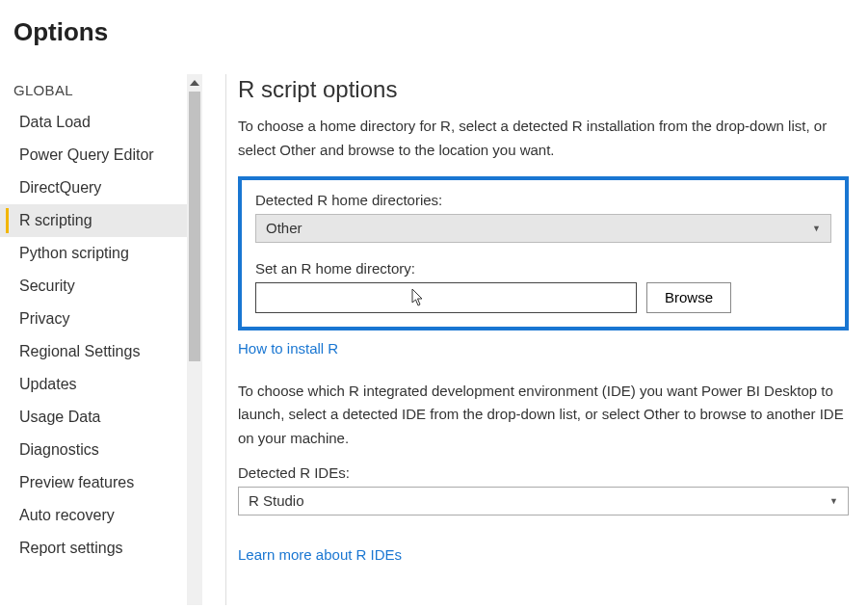 Image resolution: width=868 pixels, height=608 pixels. Describe the element at coordinates (101, 253) in the screenshot. I see `sidebar-item-python-scripting: Python scripting` at that location.